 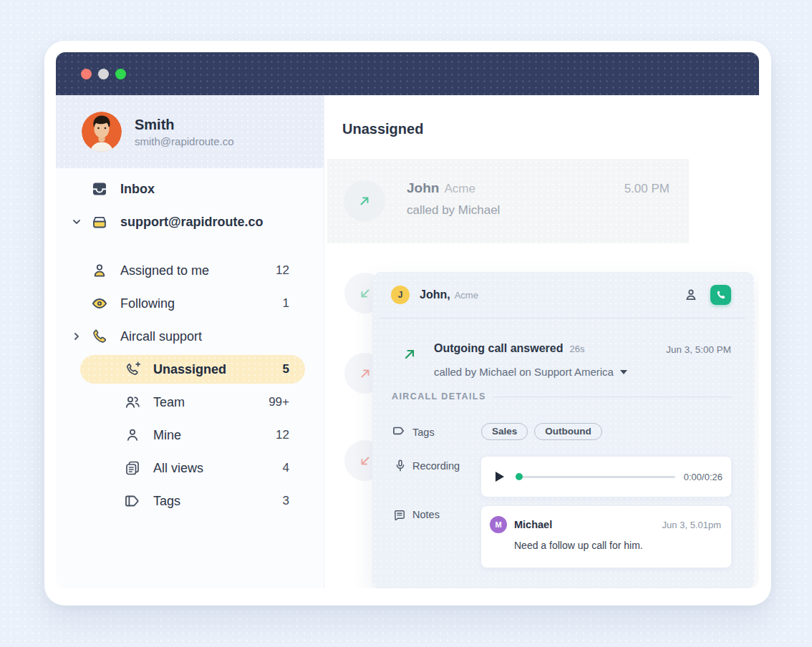 What do you see at coordinates (190, 303) in the screenshot?
I see `sidebar-item-following: Following 1` at bounding box center [190, 303].